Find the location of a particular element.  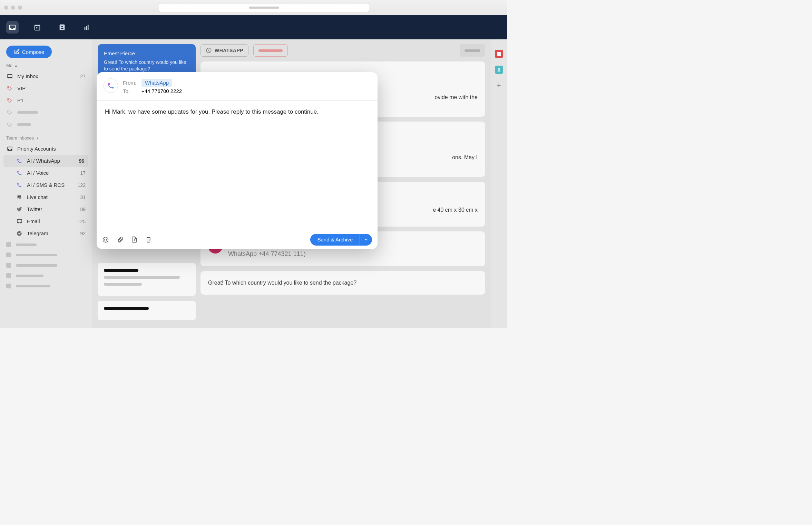

compose-modal: From: WhatsApp To: +44 776700 2222 Hi Ma… is located at coordinates (237, 161).